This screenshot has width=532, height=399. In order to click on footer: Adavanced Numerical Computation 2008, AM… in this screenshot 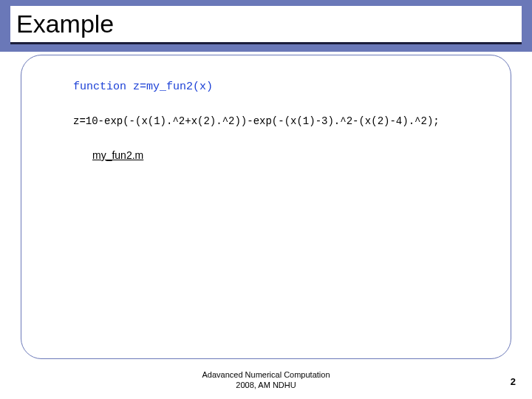, I will do `click(266, 380)`.